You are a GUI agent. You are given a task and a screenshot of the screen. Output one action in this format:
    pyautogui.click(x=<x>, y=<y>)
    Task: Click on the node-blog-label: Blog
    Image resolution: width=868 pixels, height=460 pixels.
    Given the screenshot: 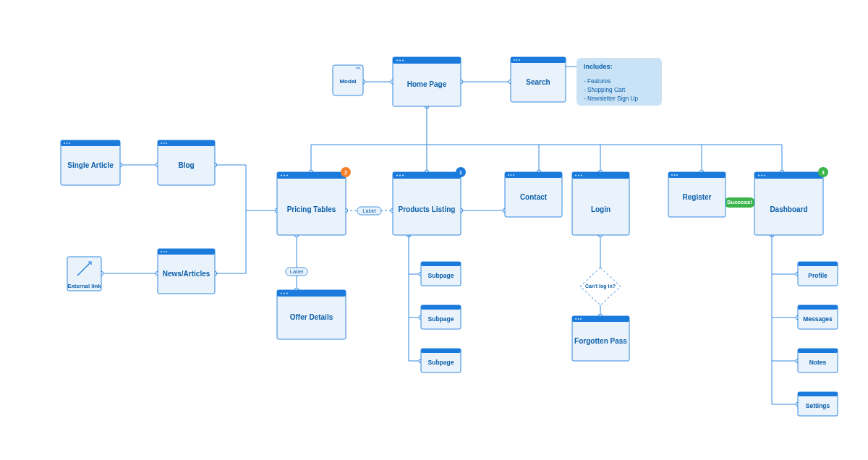 What is the action you would take?
    pyautogui.click(x=186, y=165)
    